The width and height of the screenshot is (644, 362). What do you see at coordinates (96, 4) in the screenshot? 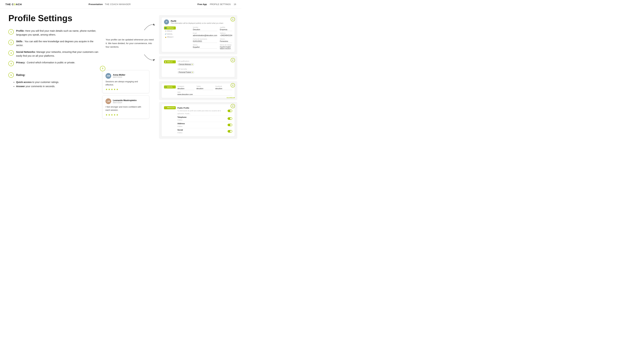
I see `presentation-label: Presentation` at bounding box center [96, 4].